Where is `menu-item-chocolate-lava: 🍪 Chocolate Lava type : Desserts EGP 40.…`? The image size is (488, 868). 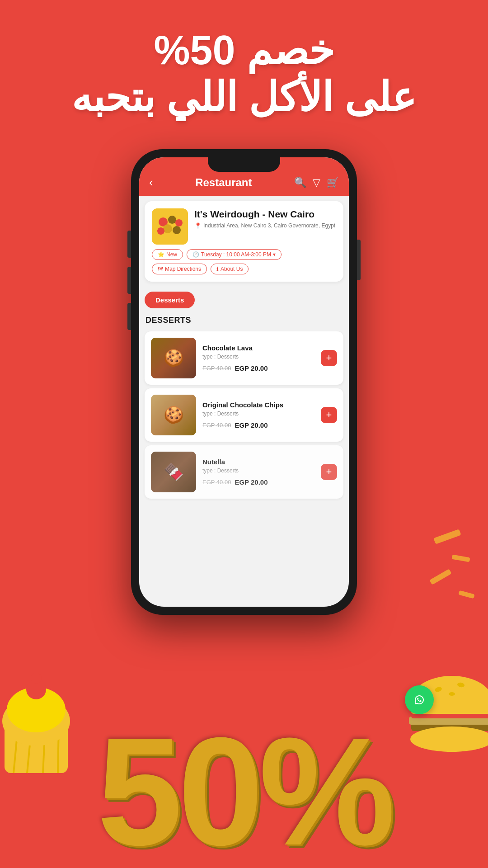 menu-item-chocolate-lava: 🍪 Chocolate Lava type : Desserts EGP 40.… is located at coordinates (244, 358).